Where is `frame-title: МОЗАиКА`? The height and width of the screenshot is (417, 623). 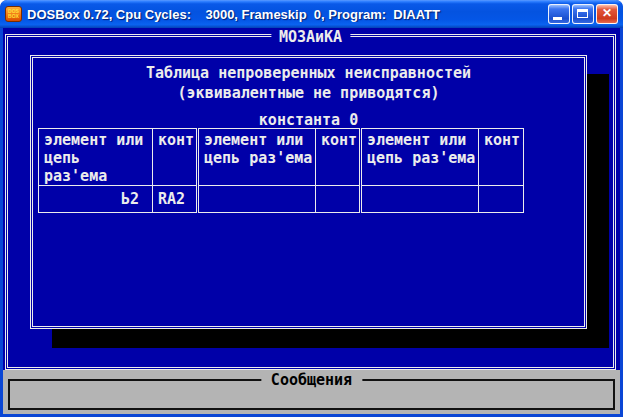
frame-title: МОЗАиКА is located at coordinates (310, 37).